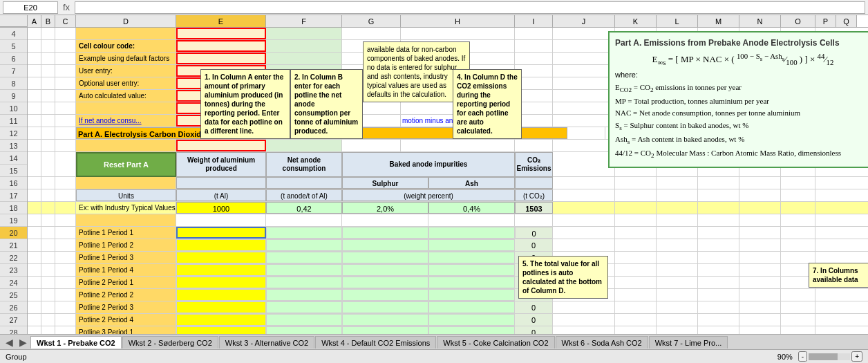 This screenshot has width=868, height=363. I want to click on row-28: 28, so click(14, 331).